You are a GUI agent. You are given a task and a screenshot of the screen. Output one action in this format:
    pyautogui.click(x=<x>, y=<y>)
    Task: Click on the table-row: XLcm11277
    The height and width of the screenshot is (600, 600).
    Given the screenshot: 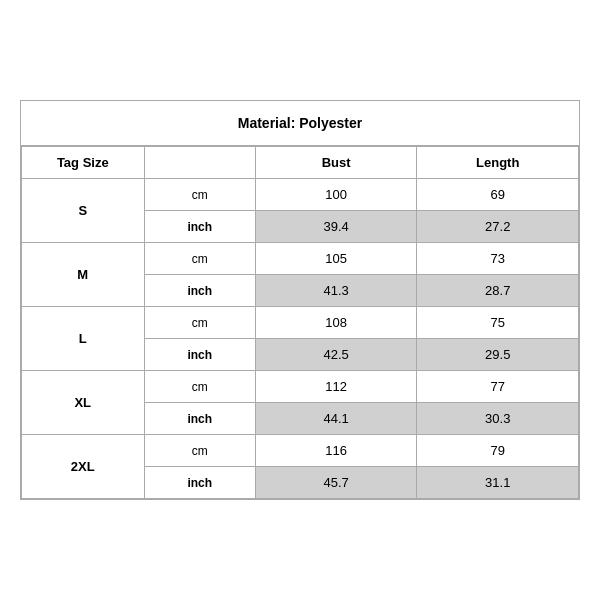 What is the action you would take?
    pyautogui.click(x=300, y=387)
    